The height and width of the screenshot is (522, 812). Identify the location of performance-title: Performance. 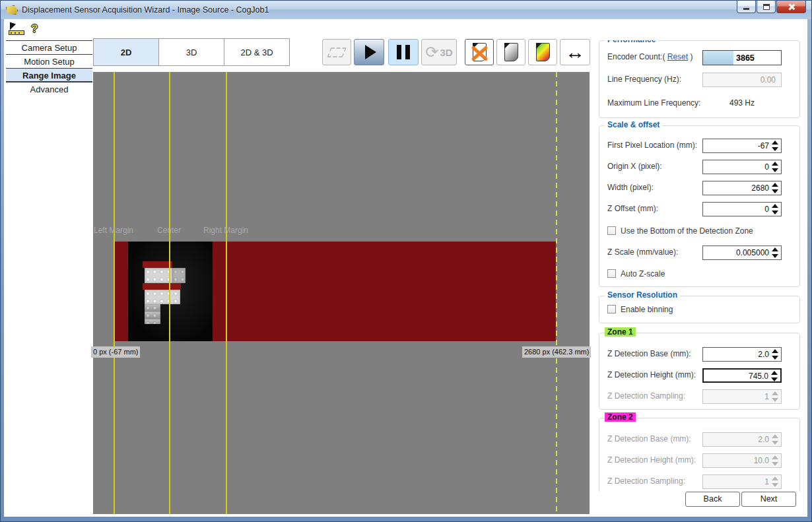
(631, 42).